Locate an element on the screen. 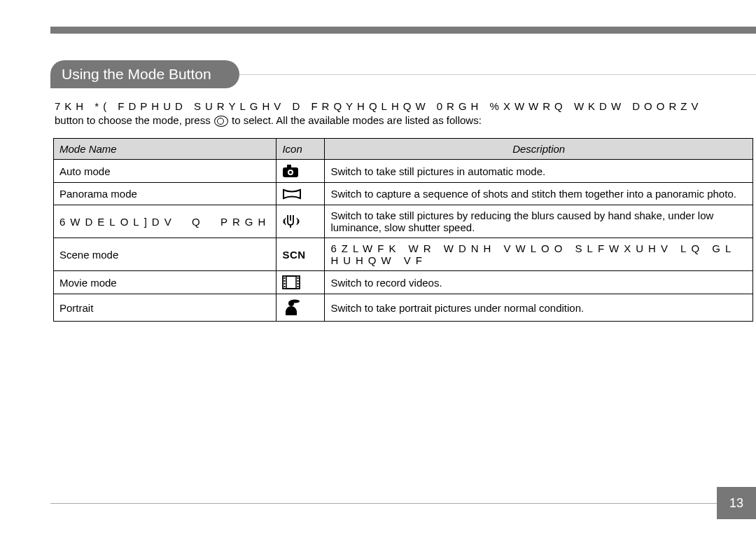  mode-desc-cell: Switch to capture a sequence of shots an… is located at coordinates (539, 194).